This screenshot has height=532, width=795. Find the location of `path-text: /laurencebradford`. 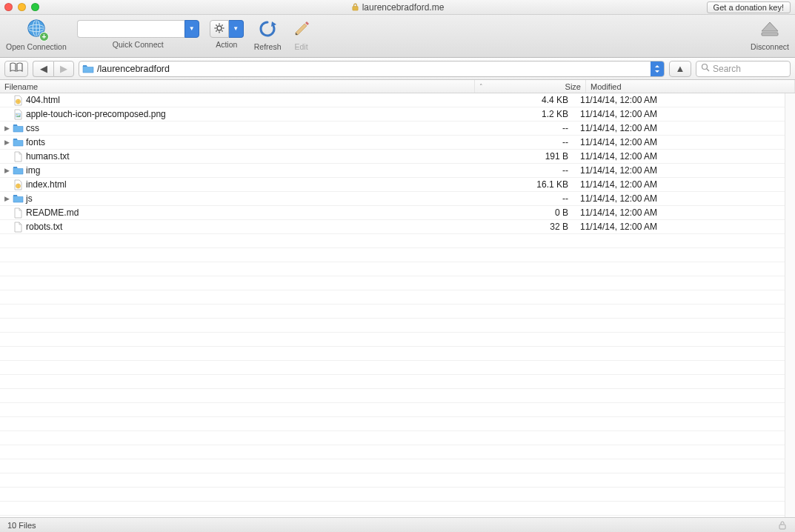

path-text: /laurencebradford is located at coordinates (379, 69).